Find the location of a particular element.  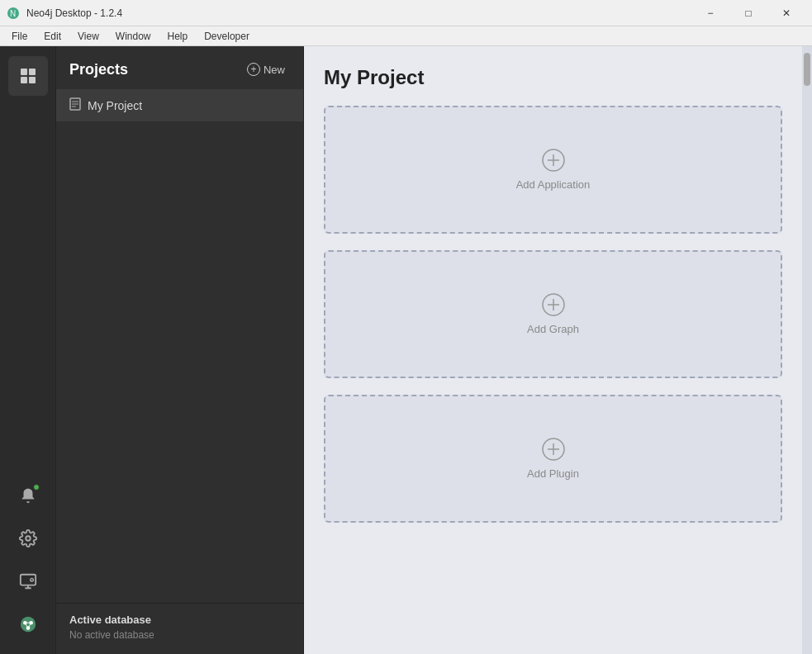

add-application-label: Add Application is located at coordinates (553, 185).